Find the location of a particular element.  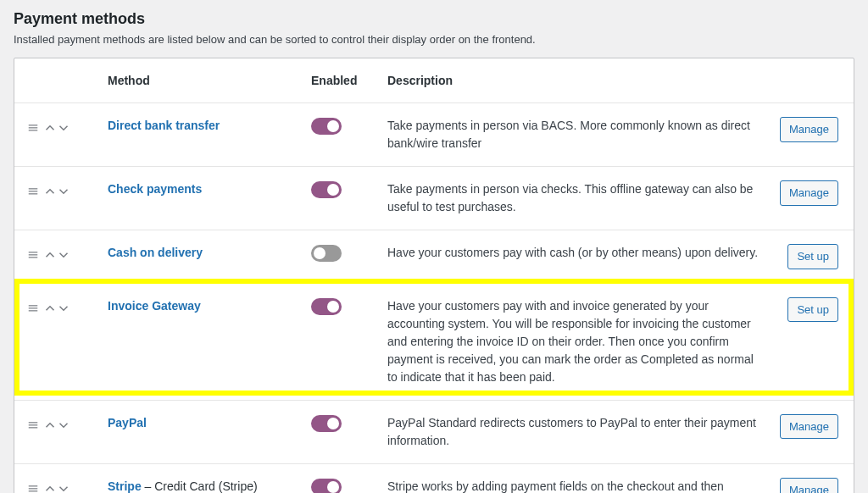

description-cell: Take payments in person via BACS. More c… is located at coordinates (575, 136).